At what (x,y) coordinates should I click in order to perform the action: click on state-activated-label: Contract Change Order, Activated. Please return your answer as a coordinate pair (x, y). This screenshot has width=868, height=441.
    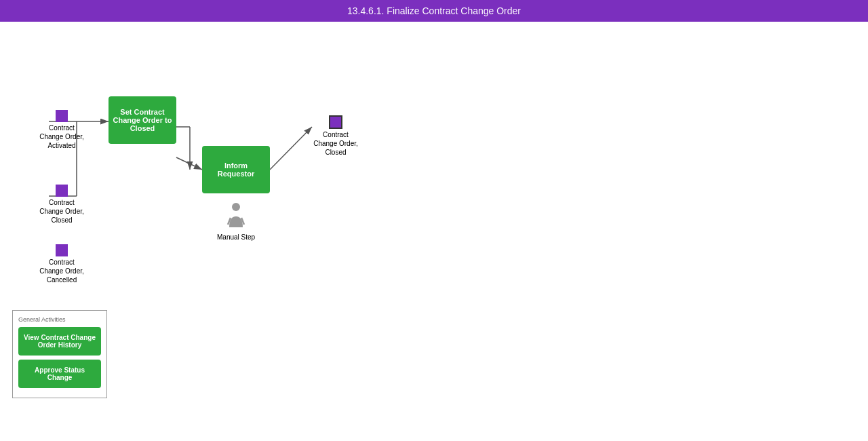
    Looking at the image, I should click on (62, 137).